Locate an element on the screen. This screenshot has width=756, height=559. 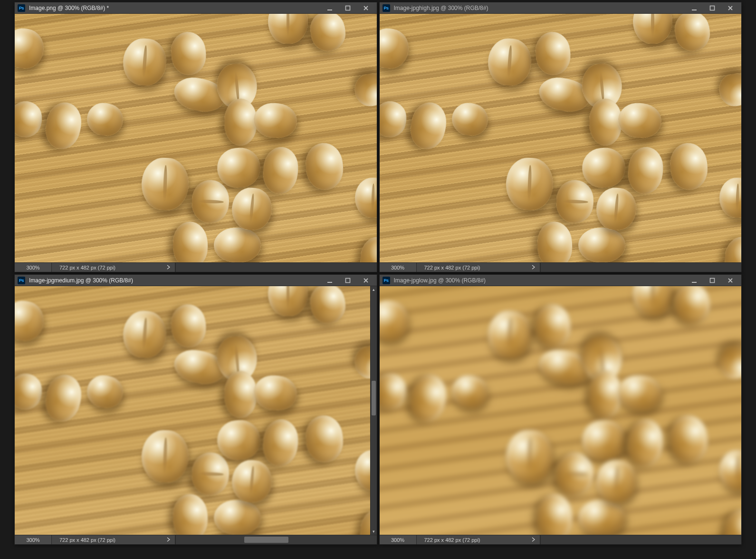
titlebar: Ps Image-jpglow.jpg @ 300% (RGB/8#) is located at coordinates (561, 280).